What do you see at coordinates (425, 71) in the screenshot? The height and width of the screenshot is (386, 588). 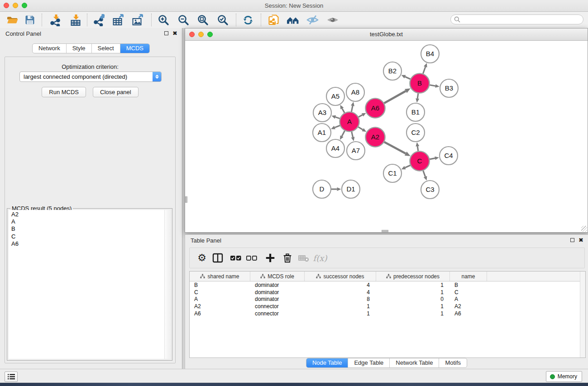 I see `edge-B-B4` at bounding box center [425, 71].